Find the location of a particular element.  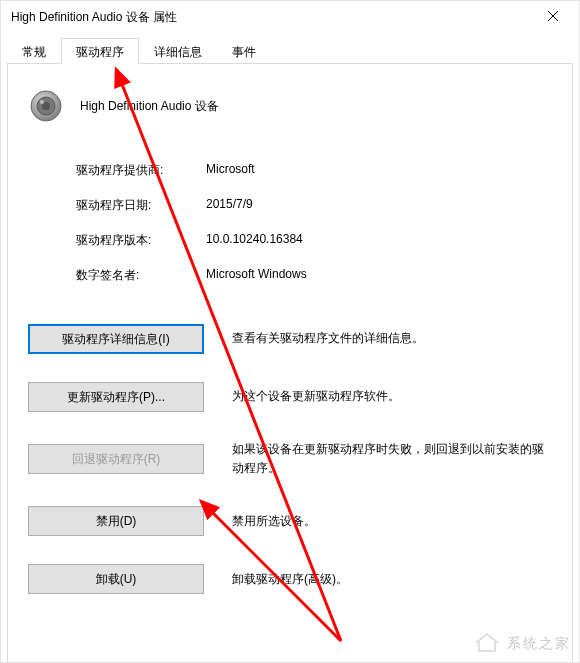

rollback-driver-button: 回退驱动程序(R) is located at coordinates (116, 459).